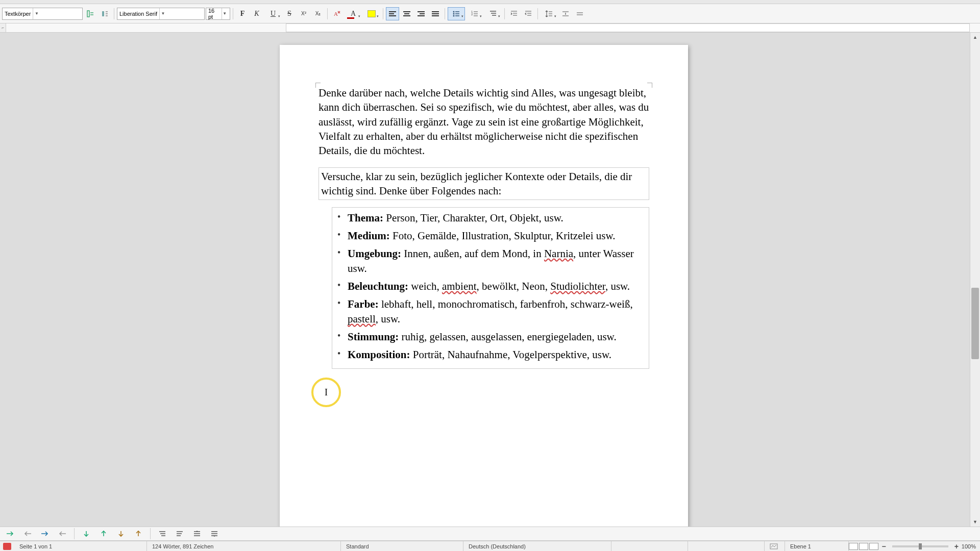  I want to click on decrease-indent-button, so click(528, 14).